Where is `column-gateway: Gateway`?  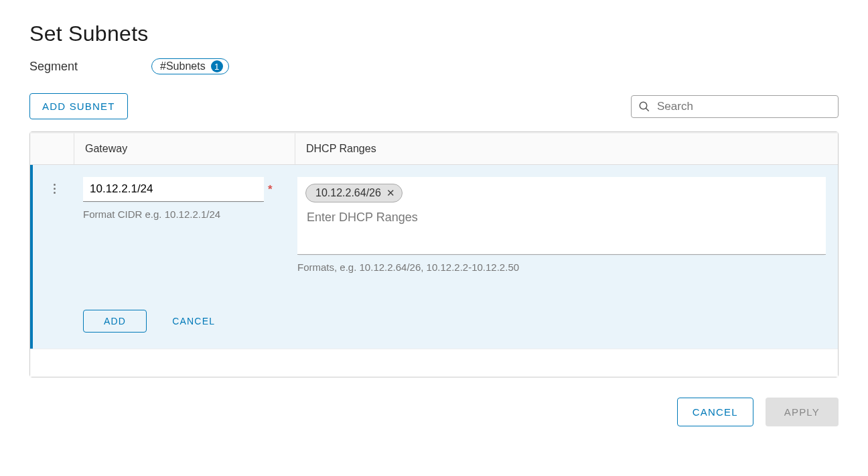 column-gateway: Gateway is located at coordinates (184, 149).